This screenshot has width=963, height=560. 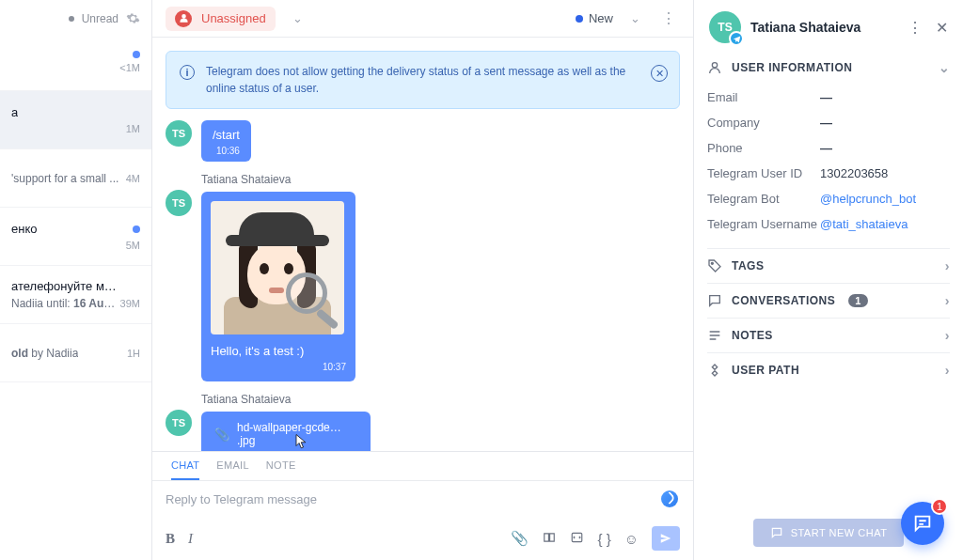 What do you see at coordinates (923, 523) in the screenshot?
I see `support-fab: 1` at bounding box center [923, 523].